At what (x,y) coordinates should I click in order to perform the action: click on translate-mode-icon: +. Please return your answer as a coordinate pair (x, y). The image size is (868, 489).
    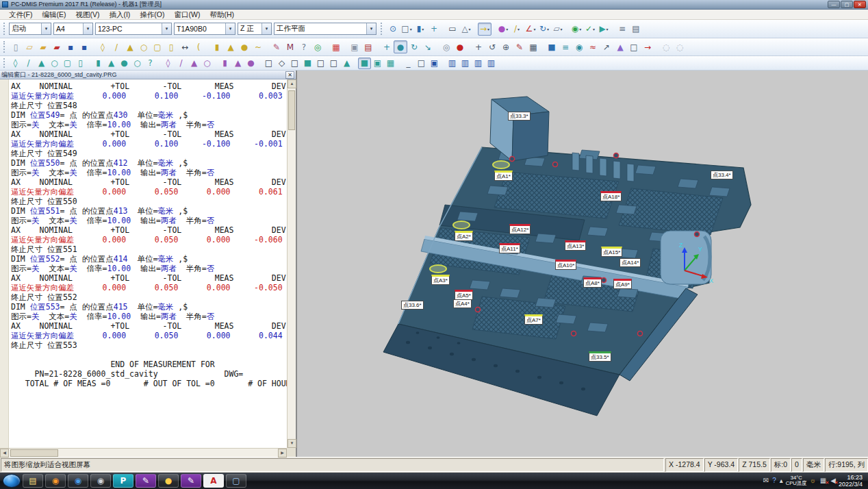
    Looking at the image, I should click on (478, 47).